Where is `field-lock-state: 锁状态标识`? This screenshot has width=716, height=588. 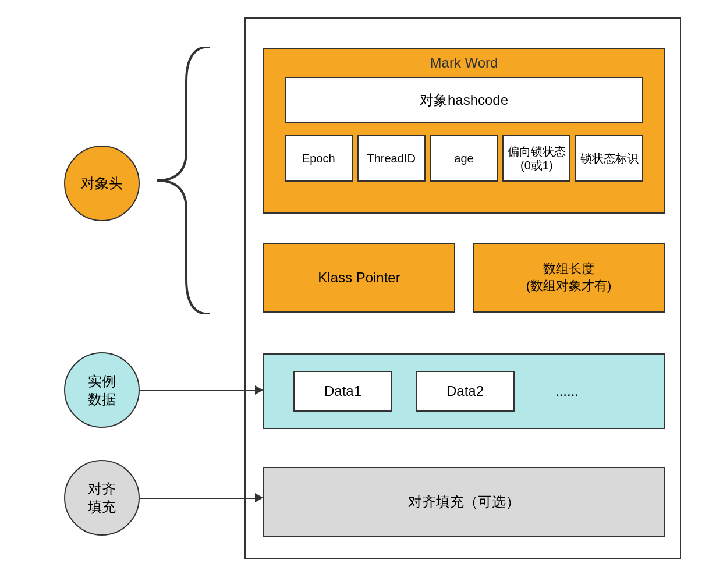
field-lock-state: 锁状态标识 is located at coordinates (609, 158).